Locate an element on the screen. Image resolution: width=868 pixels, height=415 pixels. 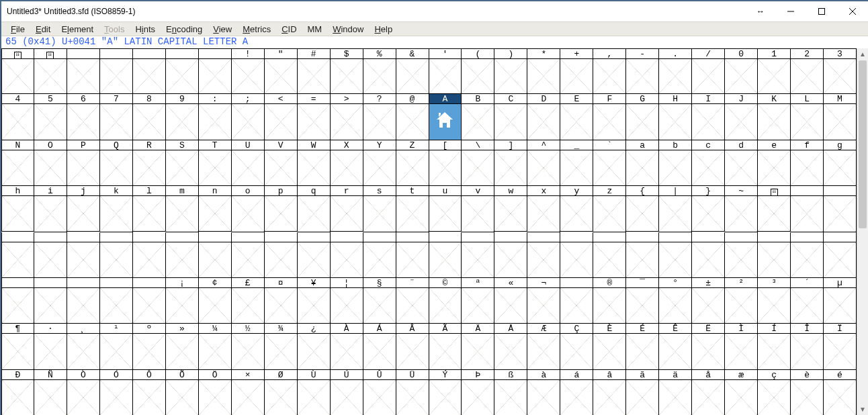
glyph-cell: ß is located at coordinates (511, 392).